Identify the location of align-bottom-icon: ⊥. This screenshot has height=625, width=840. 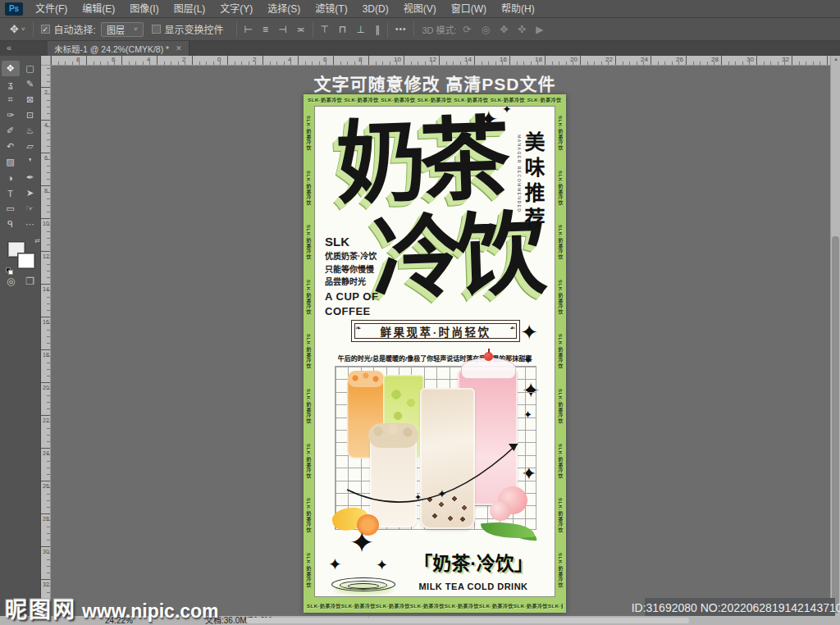
(360, 30).